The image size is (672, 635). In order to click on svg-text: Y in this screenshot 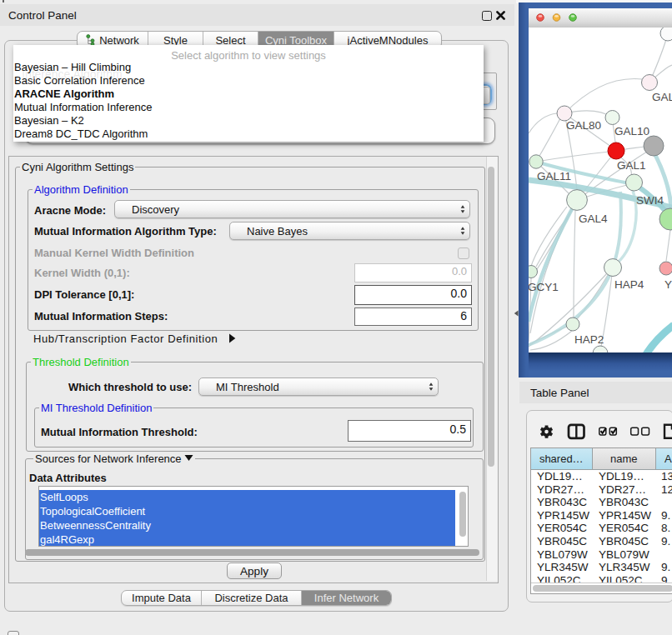, I will do `click(669, 285)`.